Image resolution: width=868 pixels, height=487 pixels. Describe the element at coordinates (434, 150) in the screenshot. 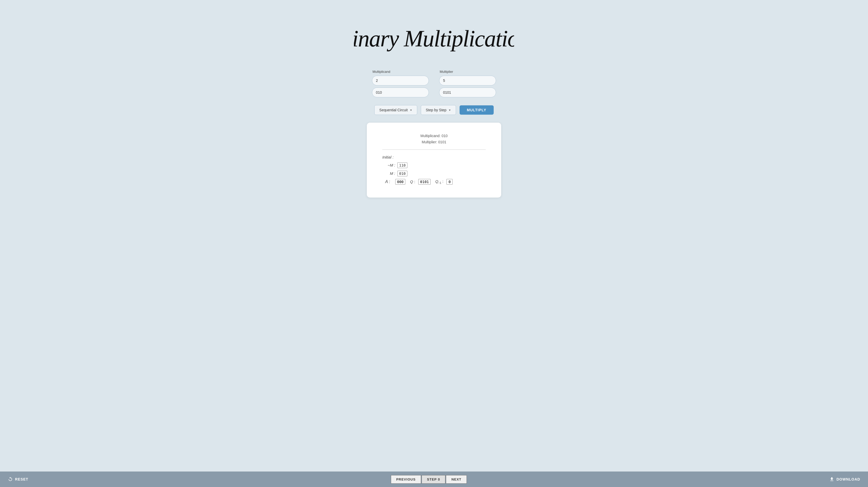

I see `result-divider` at that location.